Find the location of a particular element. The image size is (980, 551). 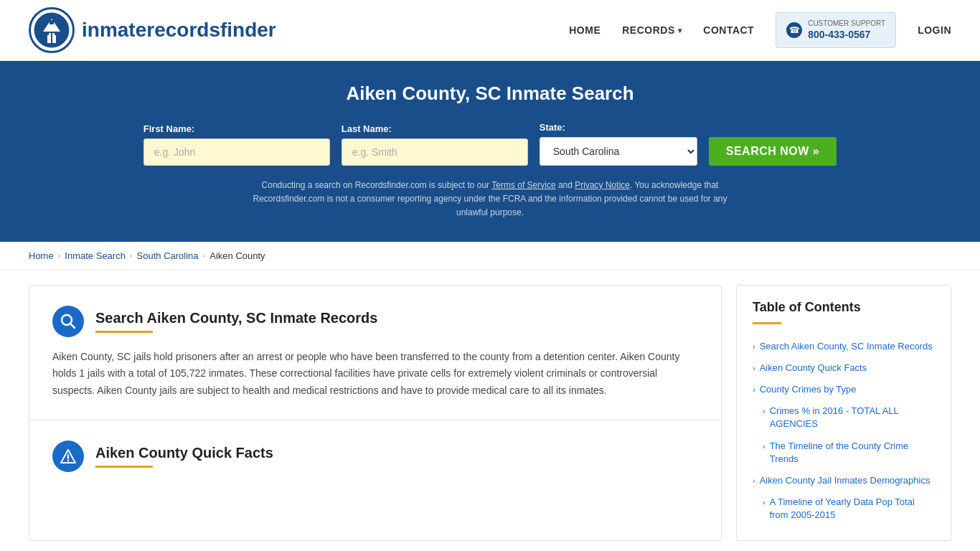

alert-icon is located at coordinates (68, 456).